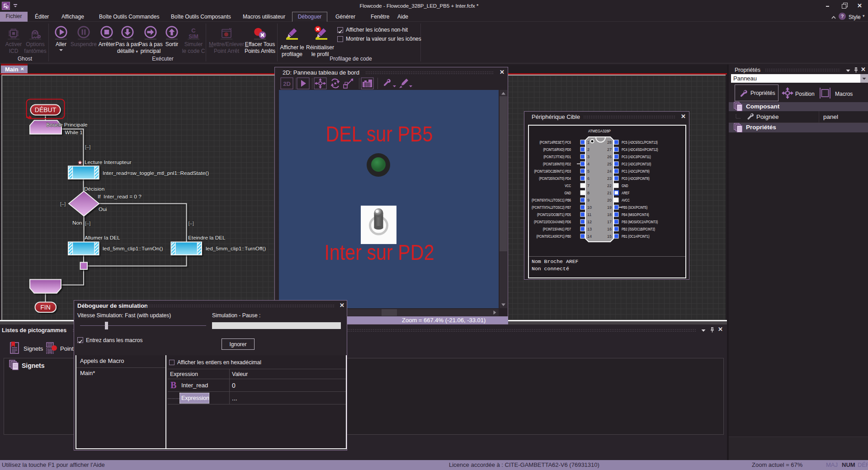 The image size is (868, 470). Describe the element at coordinates (552, 222) in the screenshot. I see `svg-text: (PCINT22/OC0A/AIN0) PD6` at that location.